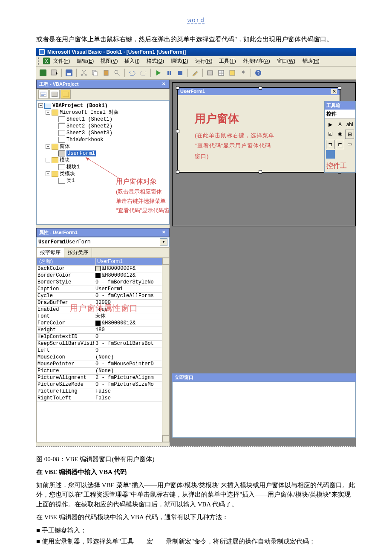 The height and width of the screenshot is (555, 392). I want to click on bullet-item: ■ 手工键盘输入；, so click(196, 530).